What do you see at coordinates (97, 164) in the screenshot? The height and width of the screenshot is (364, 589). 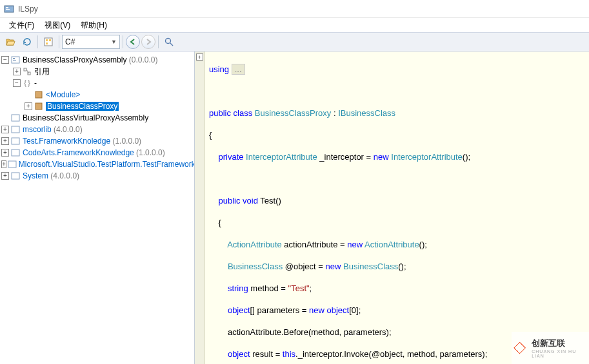 I see `tree-node-mstest: + Microsoft.VisualStudio.TestPlatform.Te…` at bounding box center [97, 164].